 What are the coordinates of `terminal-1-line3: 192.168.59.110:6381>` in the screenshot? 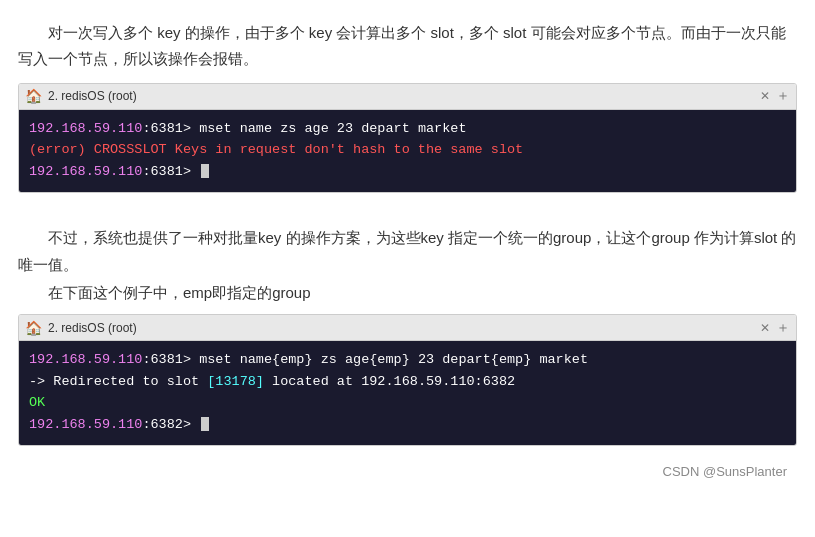 It's located at (408, 172).